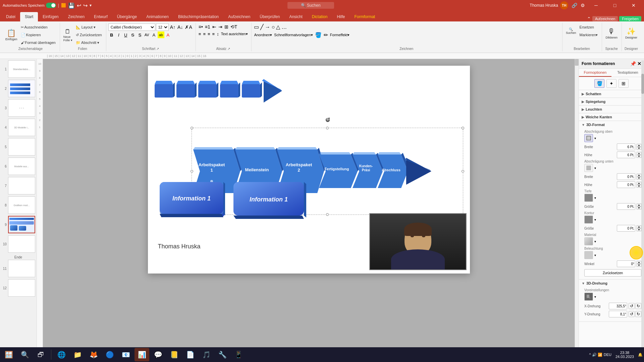  I want to click on tab-datei: Datei, so click(11, 17).